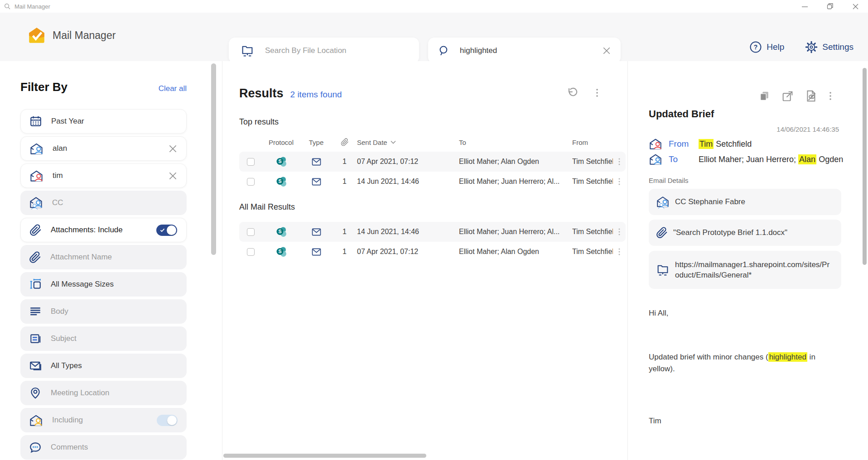 Image resolution: width=868 pixels, height=460 pixels. What do you see at coordinates (167, 230) in the screenshot?
I see `attachments-toggle` at bounding box center [167, 230].